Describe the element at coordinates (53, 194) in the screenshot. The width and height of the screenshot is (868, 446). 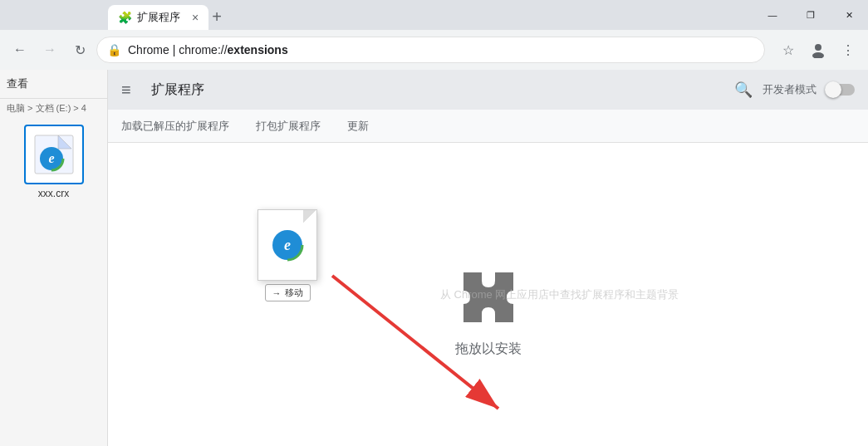
I see `crx-file-label: xxx.crx` at that location.